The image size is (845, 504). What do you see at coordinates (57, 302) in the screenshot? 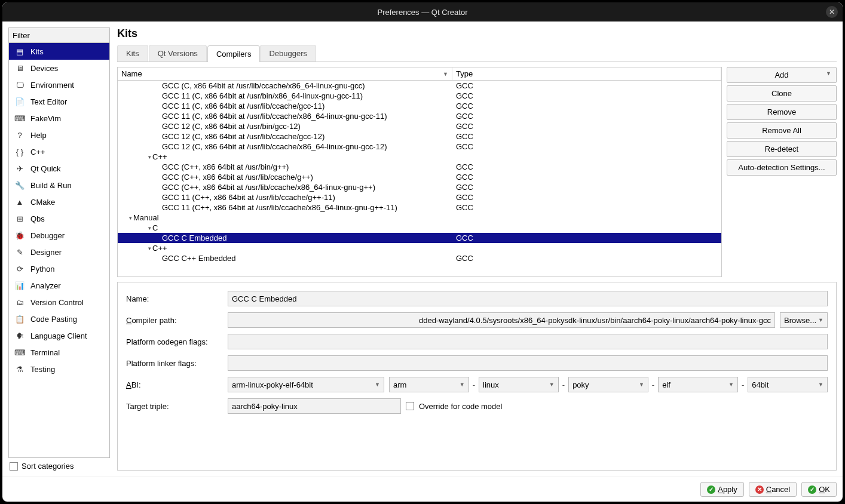
I see `sidebar-item-label: Version Control` at bounding box center [57, 302].